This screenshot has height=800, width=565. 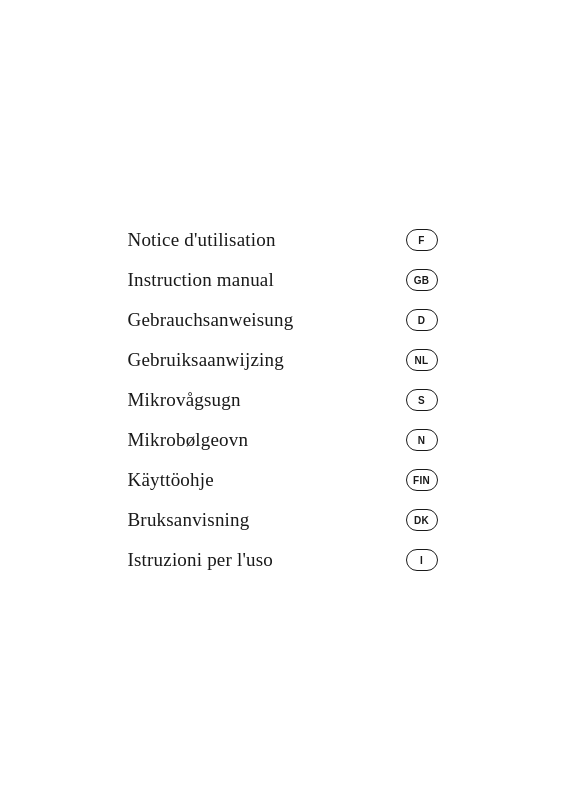 What do you see at coordinates (283, 360) in the screenshot?
I see `manual-row: GebruiksaanwijzingNL` at bounding box center [283, 360].